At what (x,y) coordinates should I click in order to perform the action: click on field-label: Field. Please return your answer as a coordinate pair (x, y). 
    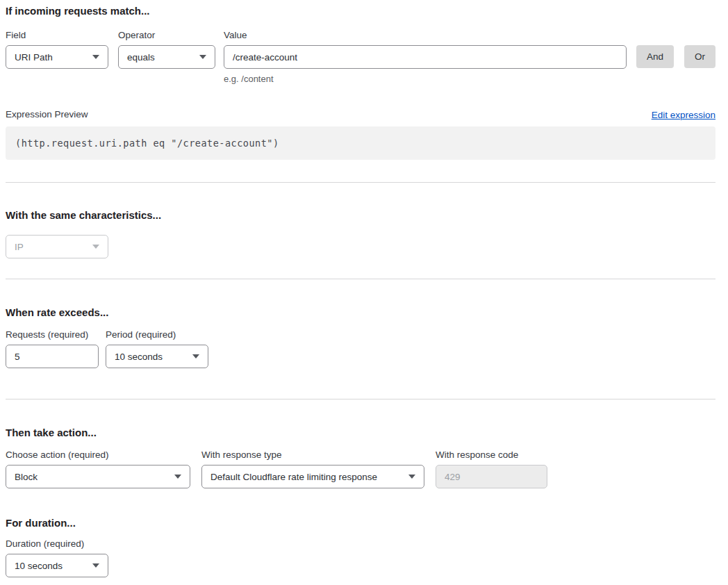
    Looking at the image, I should click on (57, 35).